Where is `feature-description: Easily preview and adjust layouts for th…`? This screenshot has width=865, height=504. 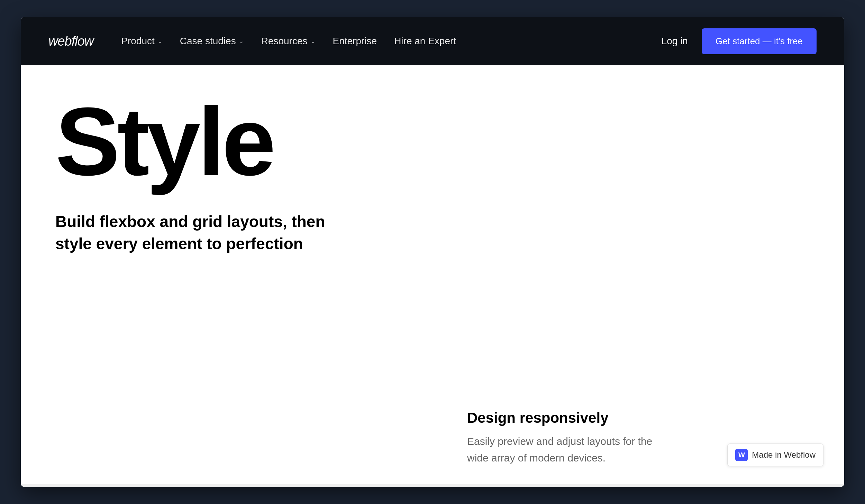
feature-description: Easily preview and adjust layouts for th… is located at coordinates (571, 450).